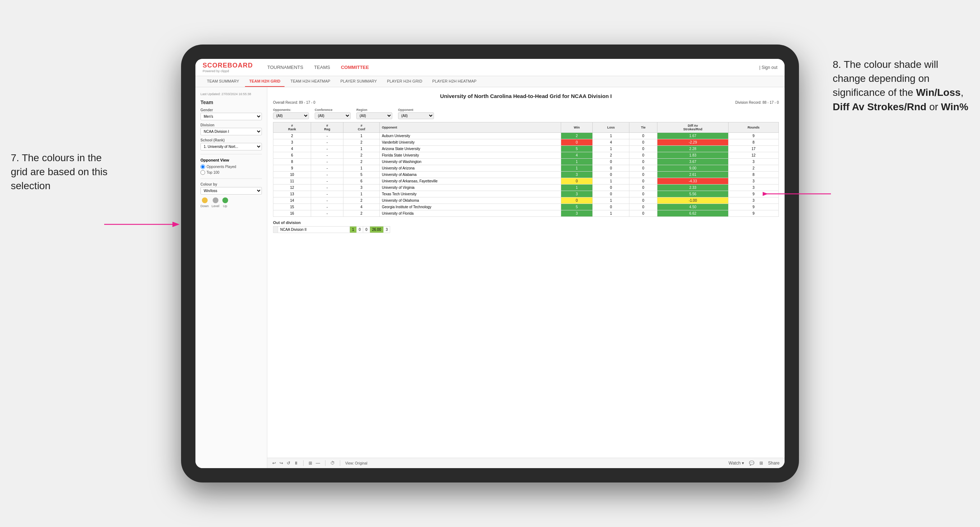 This screenshot has height=527, width=980. What do you see at coordinates (416, 116) in the screenshot?
I see `opponent-select: (All)` at bounding box center [416, 116].